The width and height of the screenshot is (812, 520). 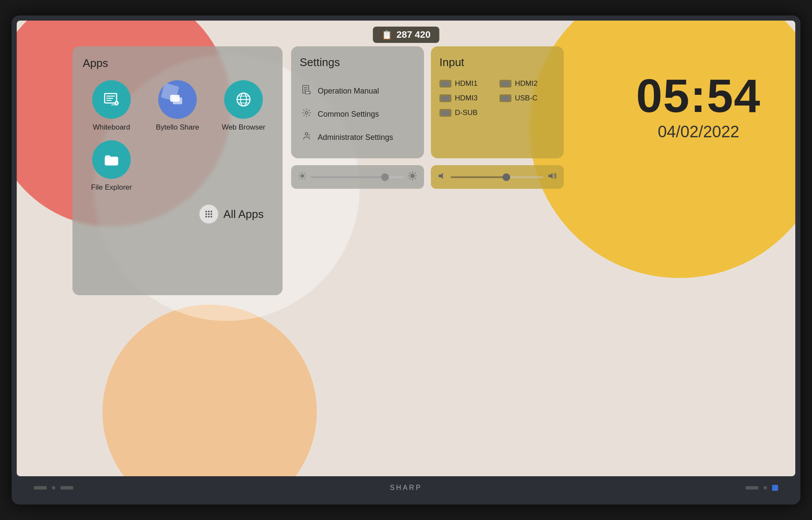 What do you see at coordinates (406, 488) in the screenshot?
I see `brand-label: SHARP` at bounding box center [406, 488].